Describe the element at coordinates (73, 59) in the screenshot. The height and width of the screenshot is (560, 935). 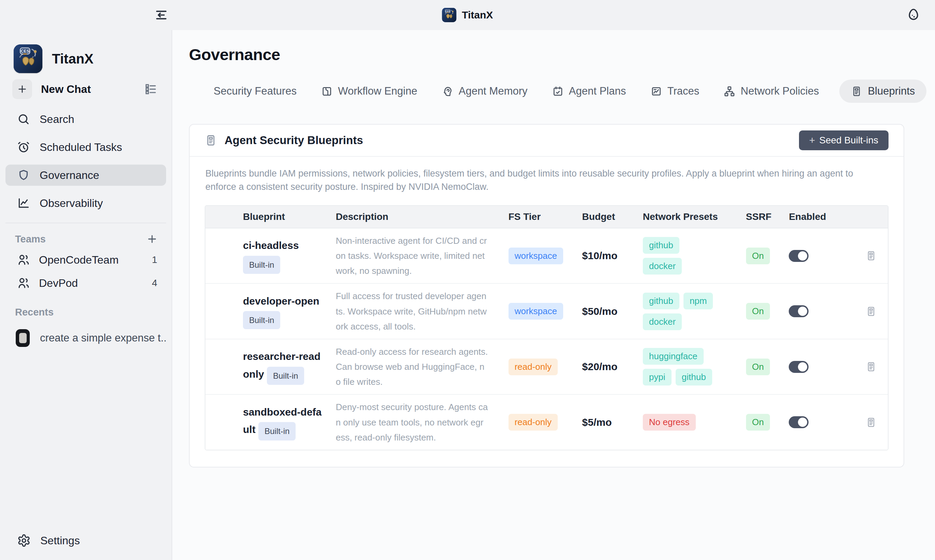
I see `brand-name: TitanX` at that location.